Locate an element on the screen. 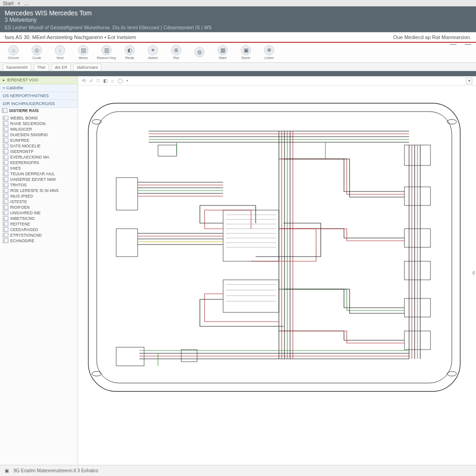  tree-item: DUIESIEN SINSIRID is located at coordinates (39, 135).